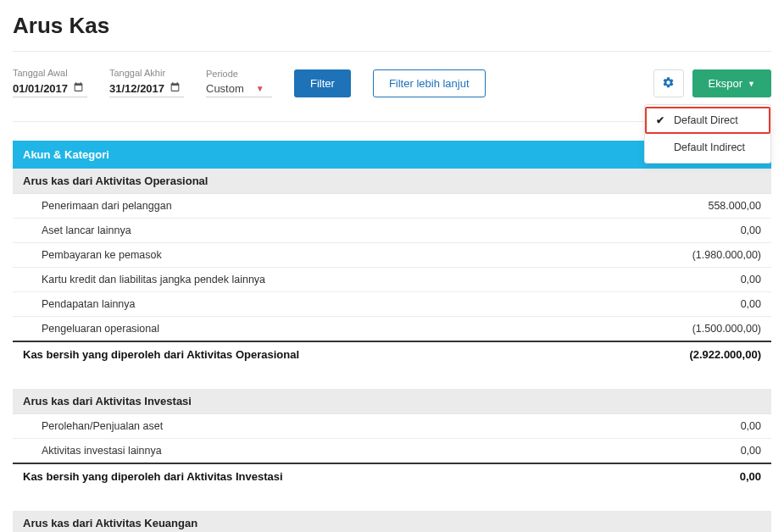 This screenshot has width=784, height=532. What do you see at coordinates (298, 427) in the screenshot?
I see `row-name: Perolehan/Penjualan aset` at bounding box center [298, 427].